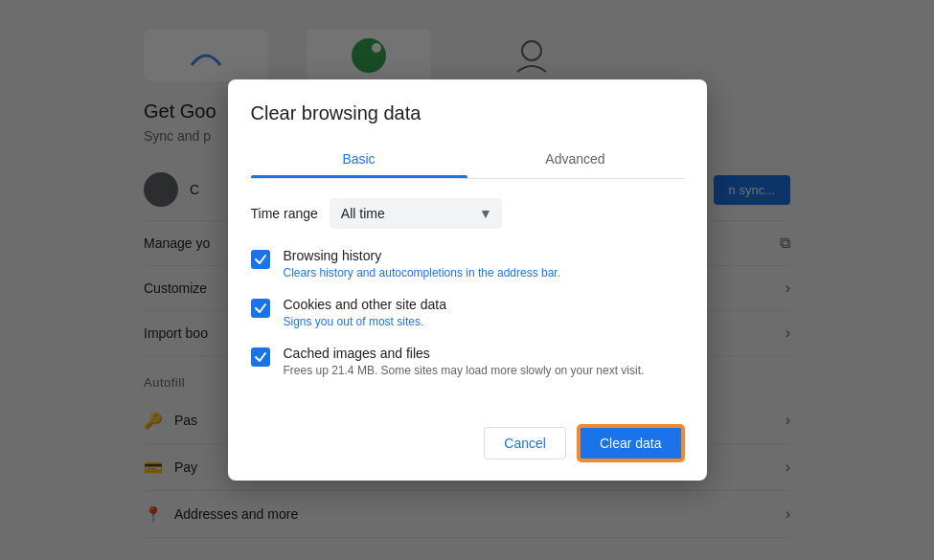 This screenshot has height=560, width=934. What do you see at coordinates (285, 213) in the screenshot?
I see `time-range-label: Time range` at bounding box center [285, 213].